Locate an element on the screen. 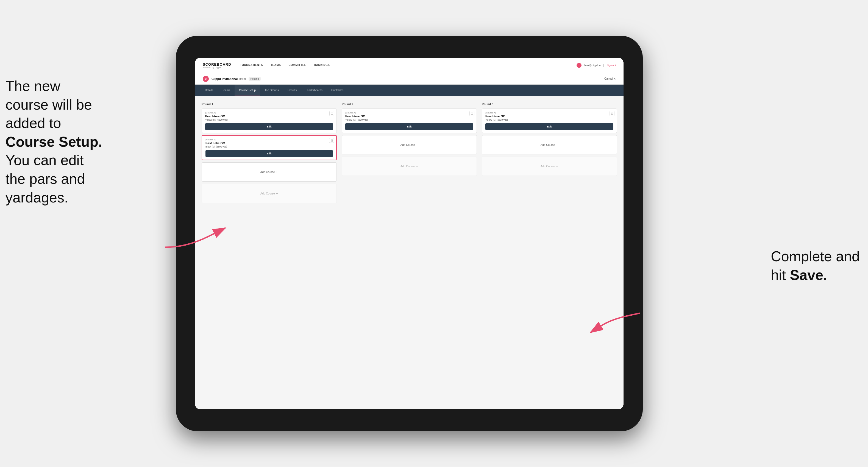 This screenshot has height=467, width=868. round-1-add-course-1-text: Add Course + is located at coordinates (269, 172).